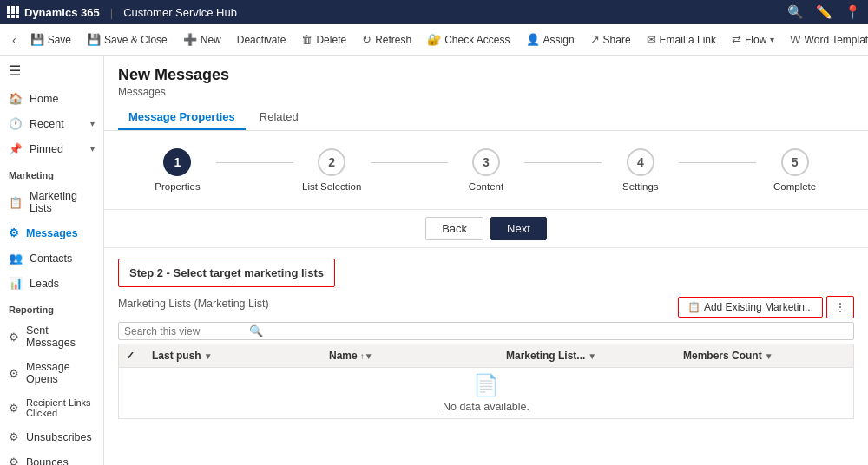  What do you see at coordinates (54, 12) in the screenshot?
I see `app-logo: Dynamics 365` at bounding box center [54, 12].